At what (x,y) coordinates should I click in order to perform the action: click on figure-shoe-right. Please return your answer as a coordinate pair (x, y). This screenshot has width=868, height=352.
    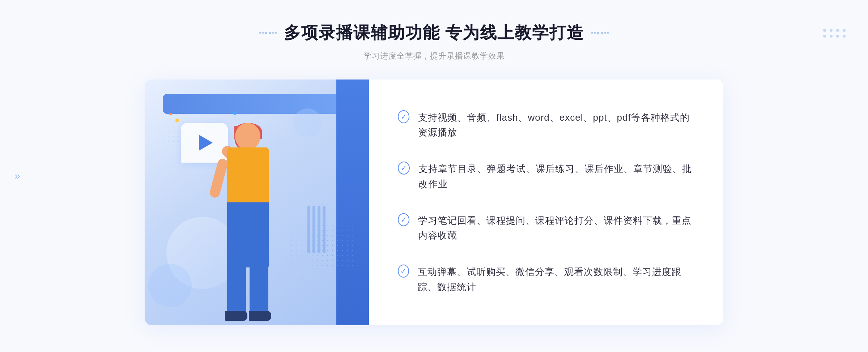
    Looking at the image, I should click on (260, 316).